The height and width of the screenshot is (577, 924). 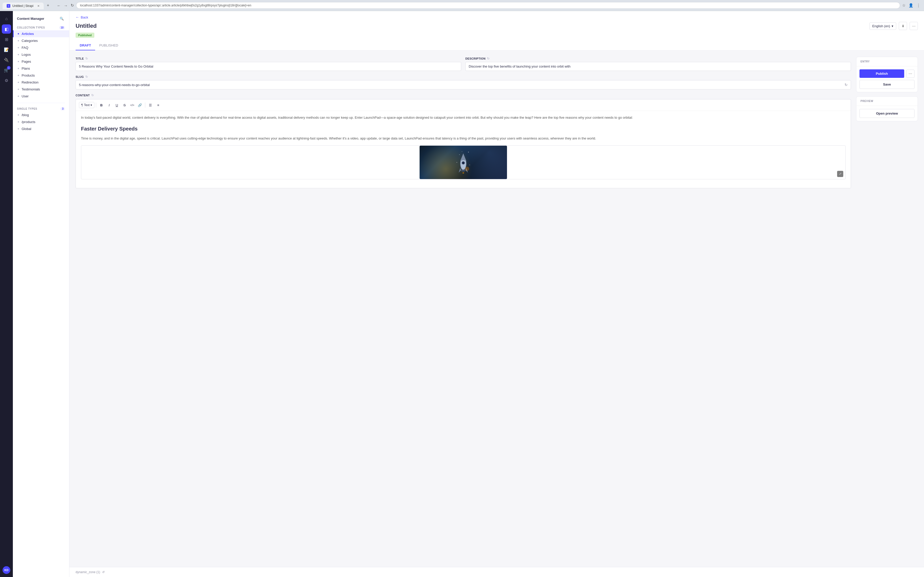 I want to click on title-label-text: title, so click(x=80, y=59).